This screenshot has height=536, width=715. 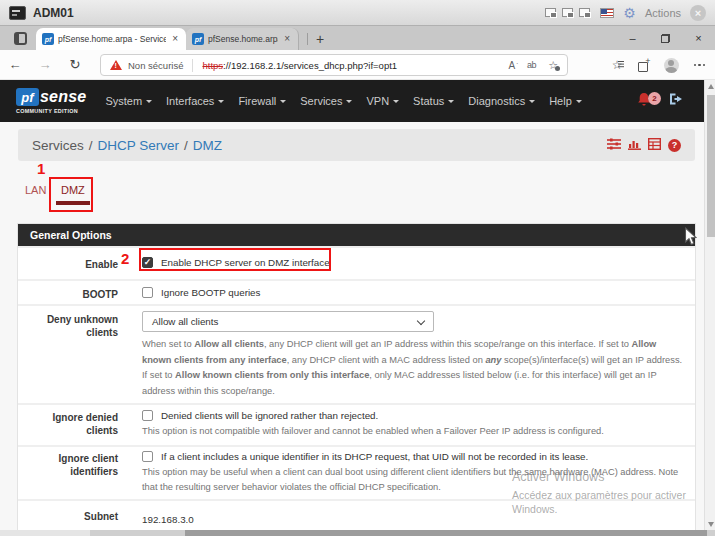 I want to click on restore-button, so click(x=666, y=38).